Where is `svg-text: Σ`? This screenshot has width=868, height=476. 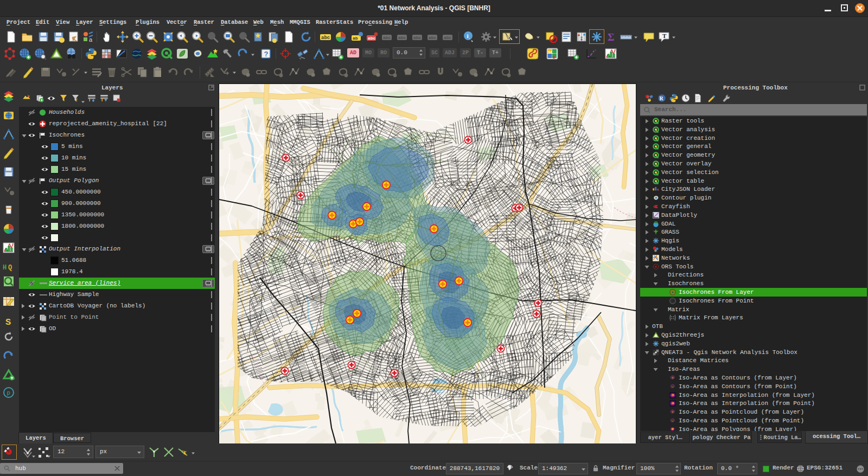 svg-text: Σ is located at coordinates (611, 37).